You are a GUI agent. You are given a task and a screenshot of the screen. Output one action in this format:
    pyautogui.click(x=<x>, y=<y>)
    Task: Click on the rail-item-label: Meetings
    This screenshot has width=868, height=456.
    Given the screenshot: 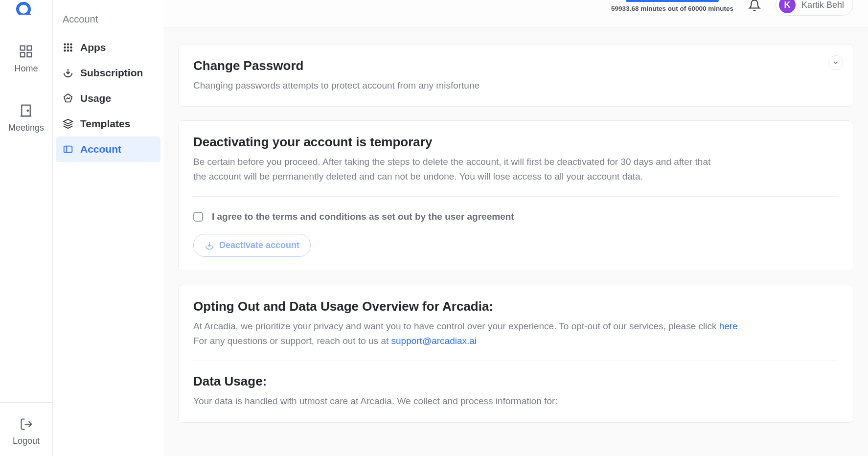 What is the action you would take?
    pyautogui.click(x=26, y=128)
    